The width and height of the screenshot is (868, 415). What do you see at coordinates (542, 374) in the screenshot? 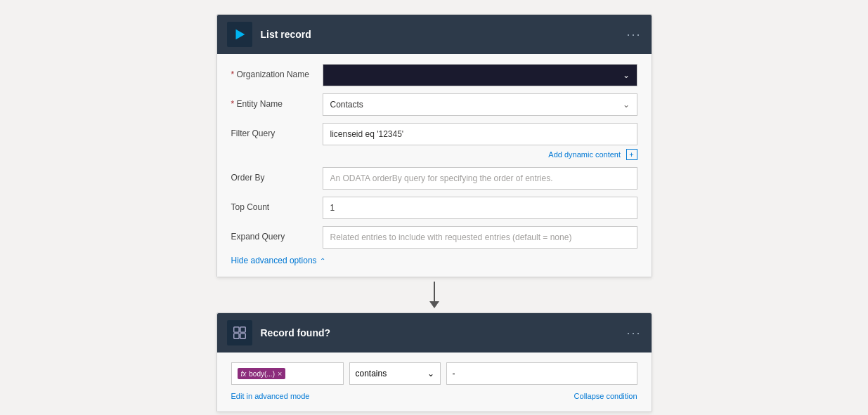
I see `condition-value-input` at bounding box center [542, 374].